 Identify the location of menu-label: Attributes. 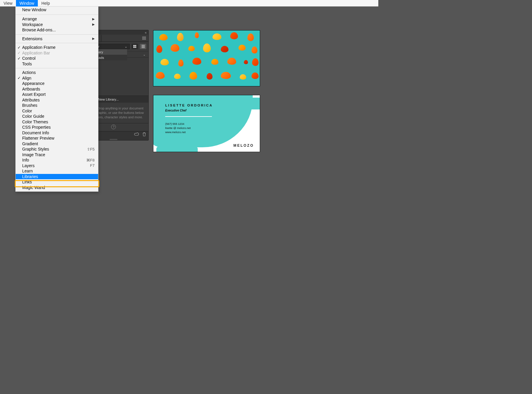
(31, 100).